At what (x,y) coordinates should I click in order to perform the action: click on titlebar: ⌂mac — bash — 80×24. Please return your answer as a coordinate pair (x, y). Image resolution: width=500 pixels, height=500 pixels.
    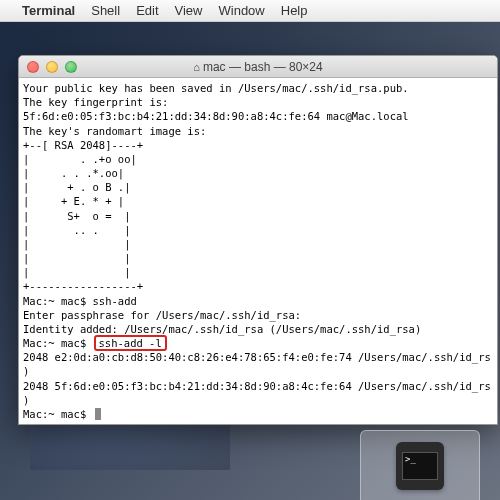
    Looking at the image, I should click on (258, 67).